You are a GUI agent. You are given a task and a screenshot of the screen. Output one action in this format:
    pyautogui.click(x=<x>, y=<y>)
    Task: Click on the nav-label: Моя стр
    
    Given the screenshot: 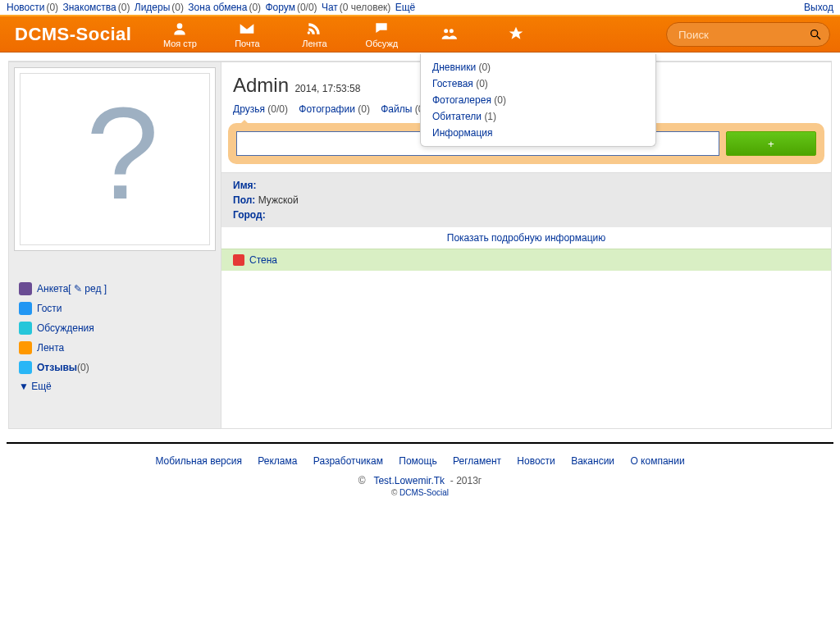 What is the action you would take?
    pyautogui.click(x=180, y=43)
    